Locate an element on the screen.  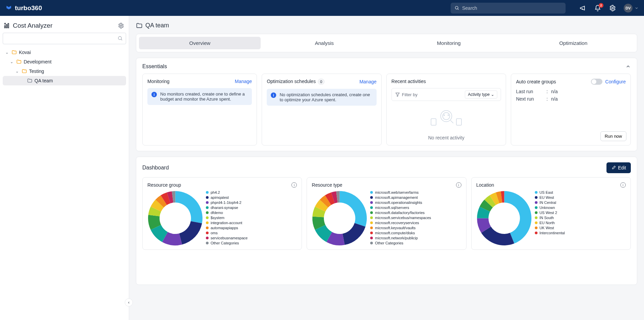
collapse-sidebar-button: ‹ is located at coordinates (129, 302).